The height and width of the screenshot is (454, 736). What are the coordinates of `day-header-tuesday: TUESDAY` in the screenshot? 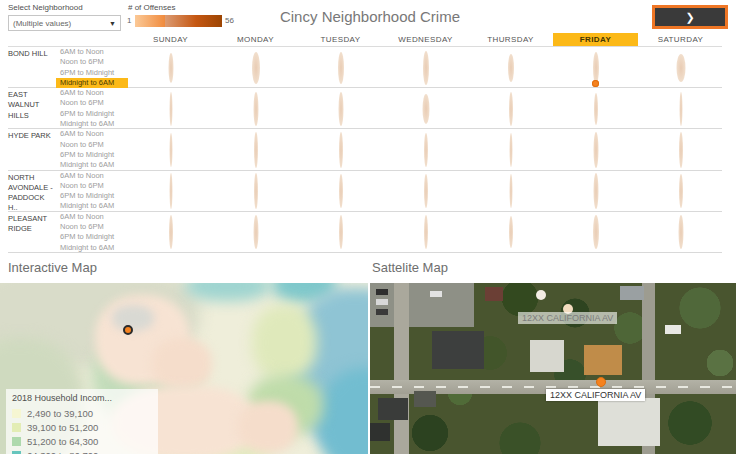 It's located at (340, 40).